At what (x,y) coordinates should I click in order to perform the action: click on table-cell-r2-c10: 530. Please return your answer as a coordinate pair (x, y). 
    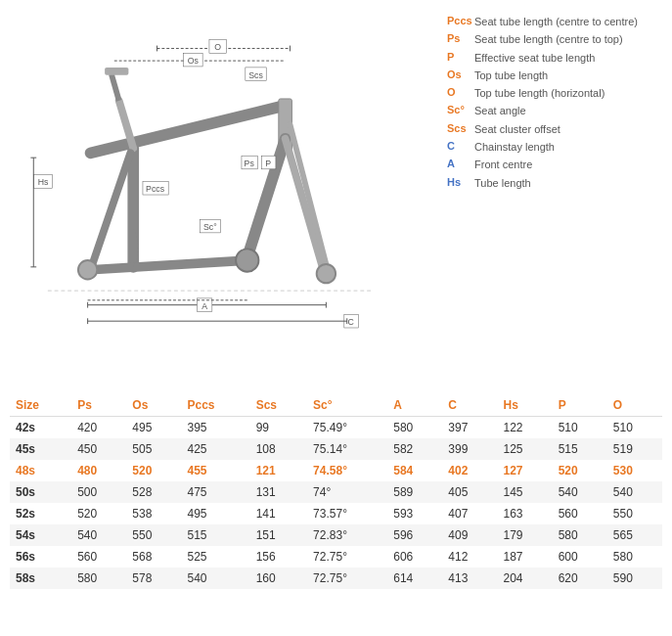
    Looking at the image, I should click on (635, 471).